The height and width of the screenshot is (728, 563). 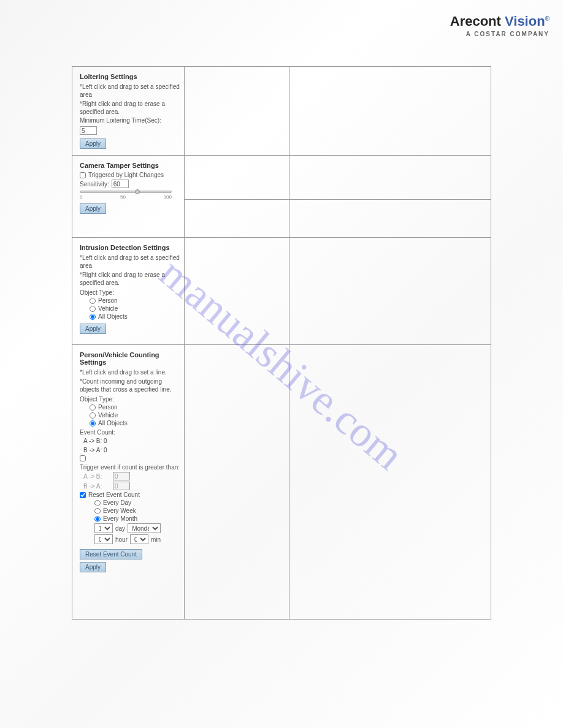 What do you see at coordinates (88, 131) in the screenshot?
I see `min-loitering-input` at bounding box center [88, 131].